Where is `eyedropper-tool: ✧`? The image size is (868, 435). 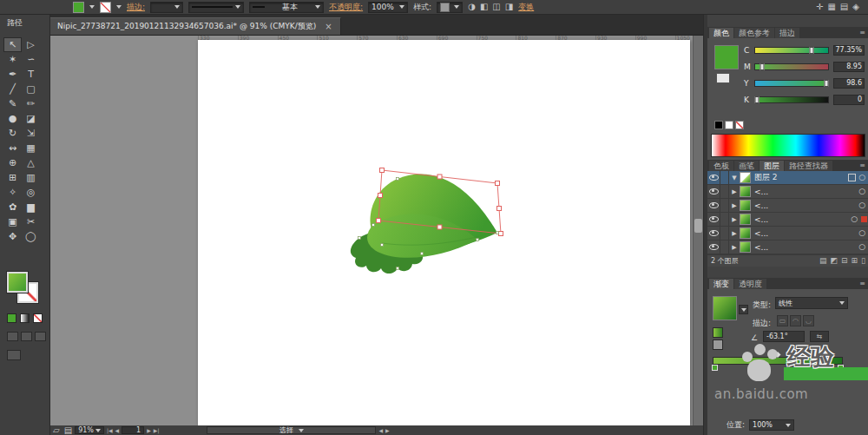
eyedropper-tool: ✧ is located at coordinates (12, 193).